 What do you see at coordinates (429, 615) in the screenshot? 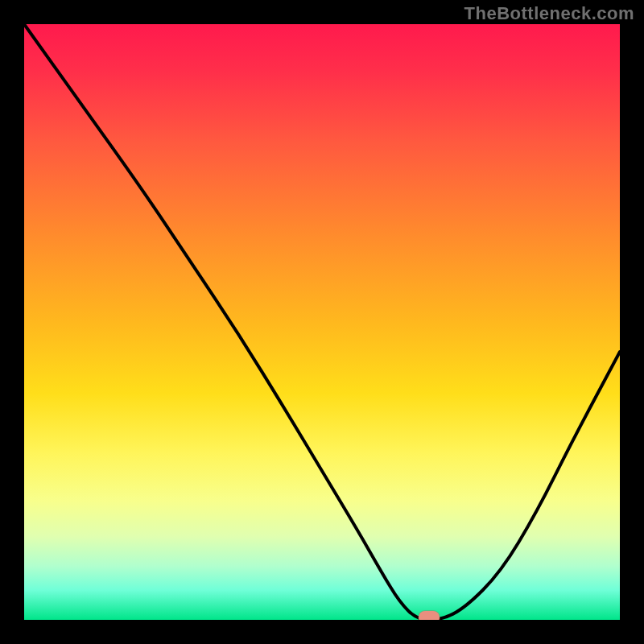
I see `optimal-point-marker` at bounding box center [429, 615].